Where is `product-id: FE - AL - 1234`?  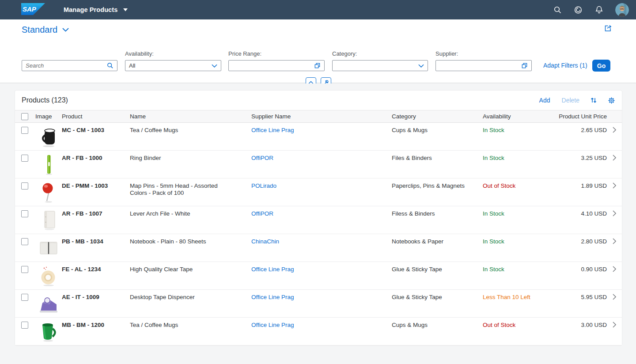 product-id: FE - AL - 1234 is located at coordinates (96, 276).